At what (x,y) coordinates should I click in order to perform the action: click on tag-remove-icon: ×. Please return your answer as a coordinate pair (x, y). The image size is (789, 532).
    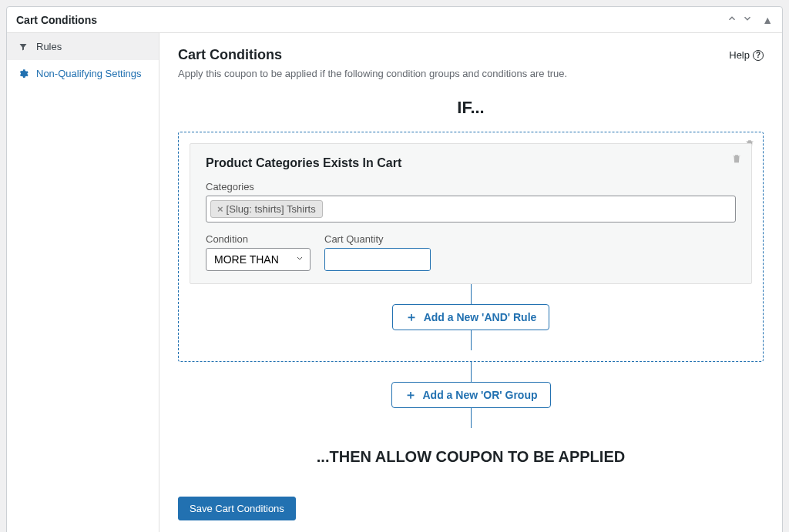
    Looking at the image, I should click on (220, 209).